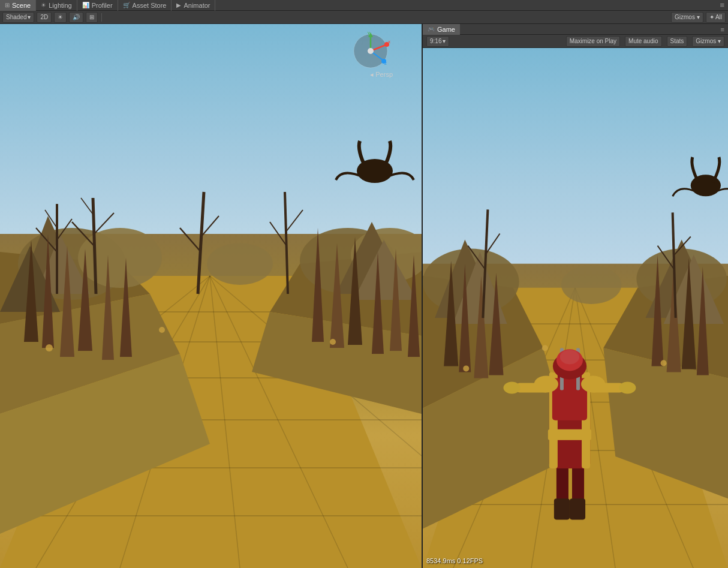  I want to click on tab-menu-button: ≡, so click(722, 5).